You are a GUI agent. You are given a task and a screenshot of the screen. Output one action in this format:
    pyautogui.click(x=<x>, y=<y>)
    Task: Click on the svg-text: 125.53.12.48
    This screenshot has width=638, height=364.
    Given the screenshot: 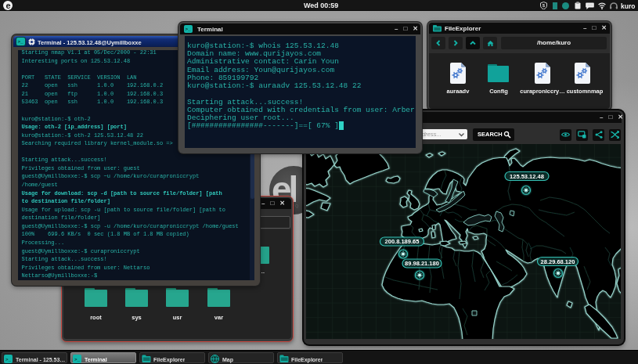 What is the action you would take?
    pyautogui.click(x=527, y=177)
    